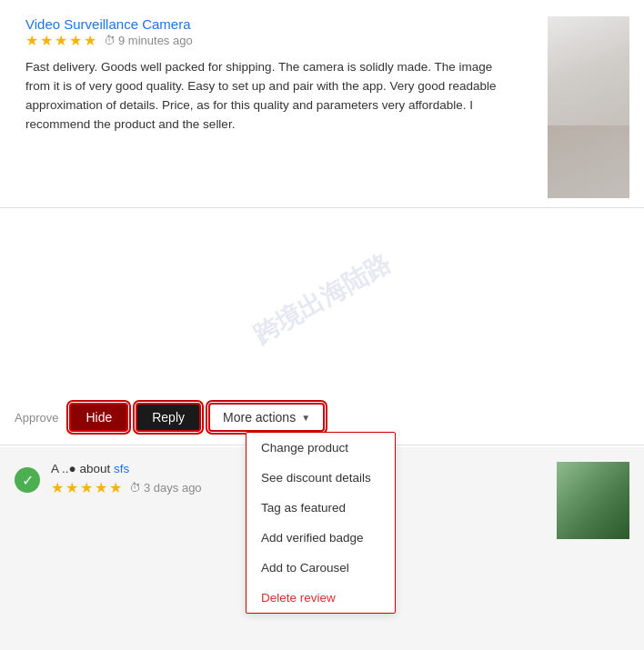 Image resolution: width=644 pixels, height=650 pixels. Describe the element at coordinates (156, 40) in the screenshot. I see `time-ago-text: 9 minutes ago` at that location.